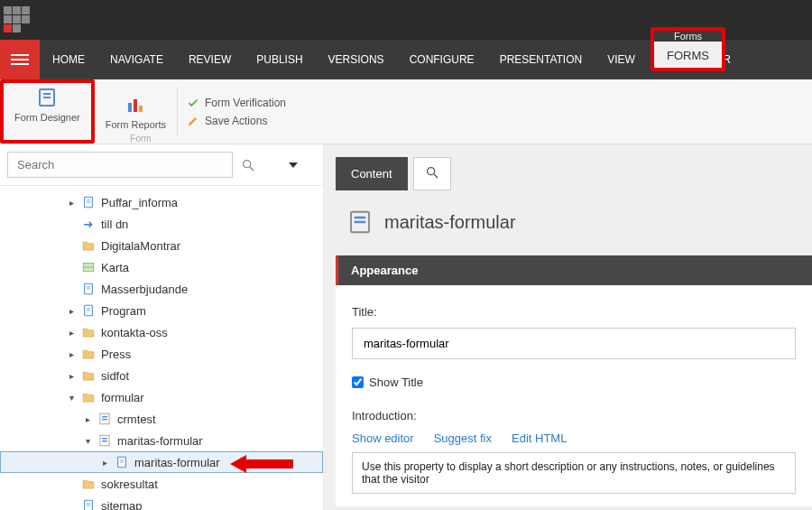 The height and width of the screenshot is (510, 812). Describe the element at coordinates (161, 397) in the screenshot. I see `tree-item: ▾formular` at that location.